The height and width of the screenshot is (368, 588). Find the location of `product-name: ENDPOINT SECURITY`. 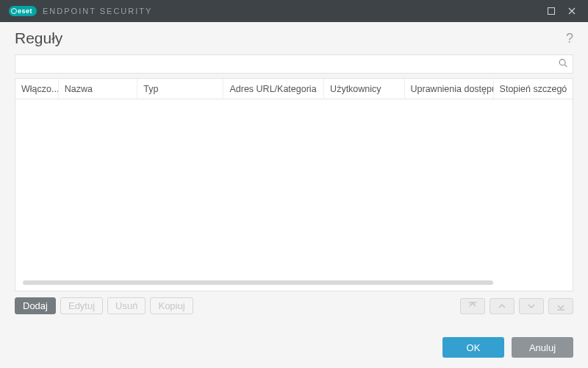

product-name: ENDPOINT SECURITY is located at coordinates (97, 11).